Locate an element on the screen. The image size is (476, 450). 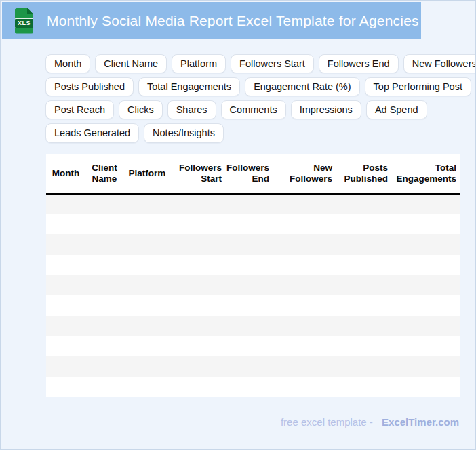
page-title: Monthly Social Media Report Excel Templa… is located at coordinates (233, 21).